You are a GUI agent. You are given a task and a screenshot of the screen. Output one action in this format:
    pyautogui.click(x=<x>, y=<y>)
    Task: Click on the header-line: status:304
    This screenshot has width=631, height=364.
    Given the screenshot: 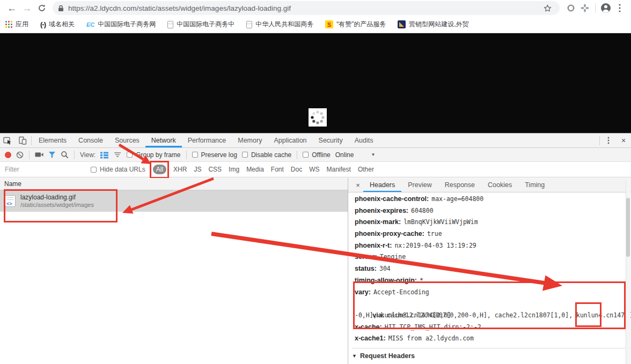 What is the action you would take?
    pyautogui.click(x=493, y=269)
    